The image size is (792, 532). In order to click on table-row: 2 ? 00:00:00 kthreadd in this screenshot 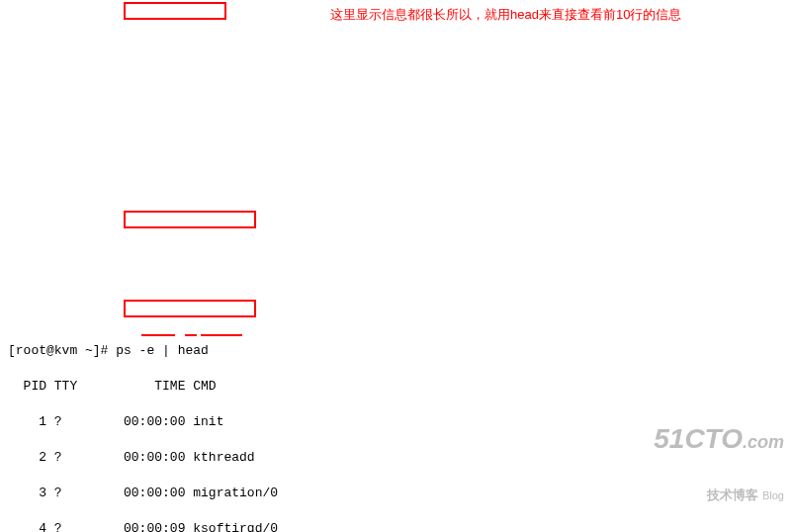, I will do `click(396, 458)`.